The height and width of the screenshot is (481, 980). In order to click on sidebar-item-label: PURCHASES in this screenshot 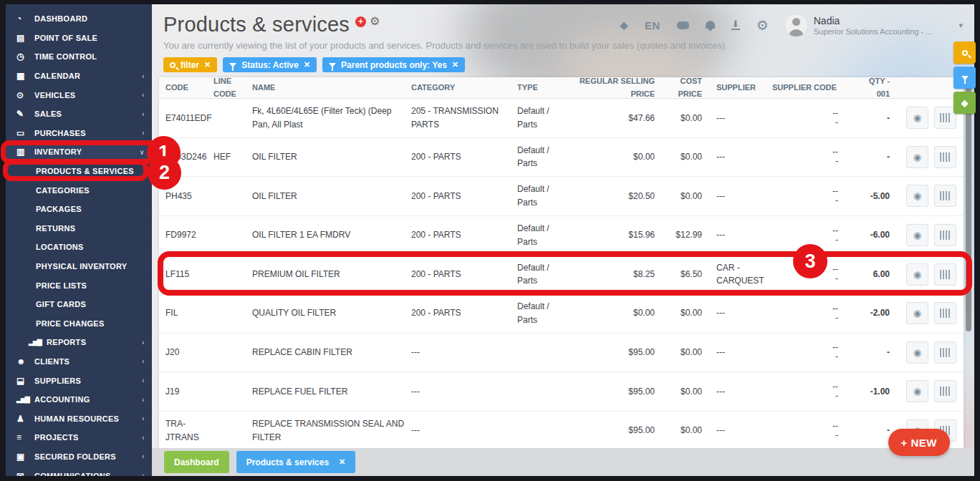, I will do `click(60, 133)`.